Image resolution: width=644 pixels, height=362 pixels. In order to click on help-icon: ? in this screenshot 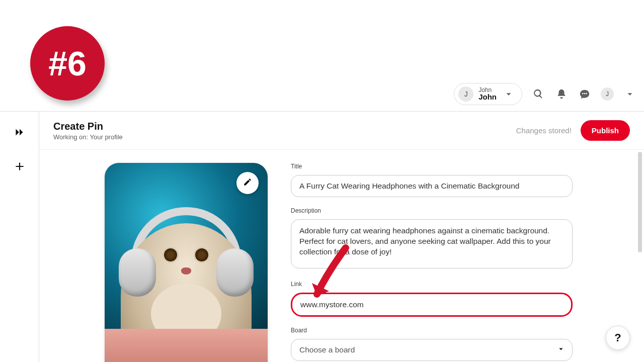, I will do `click(618, 338)`.